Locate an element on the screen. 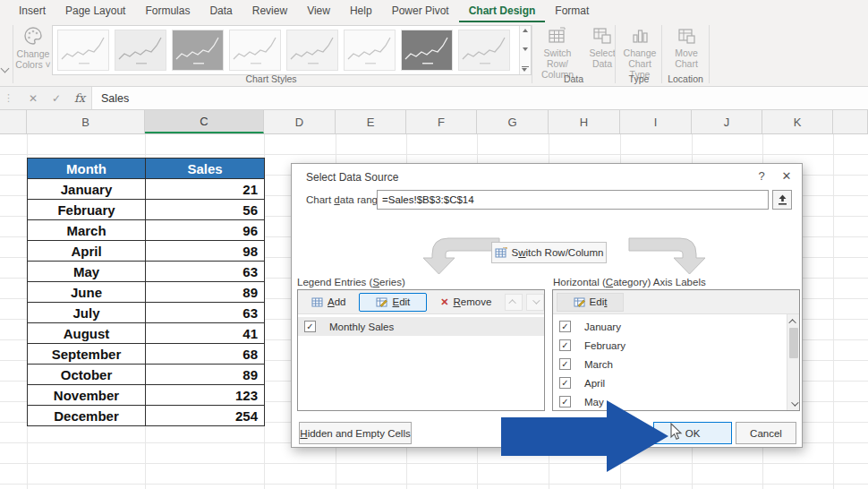 Image resolution: width=868 pixels, height=489 pixels. cell-sales: 96 is located at coordinates (206, 231).